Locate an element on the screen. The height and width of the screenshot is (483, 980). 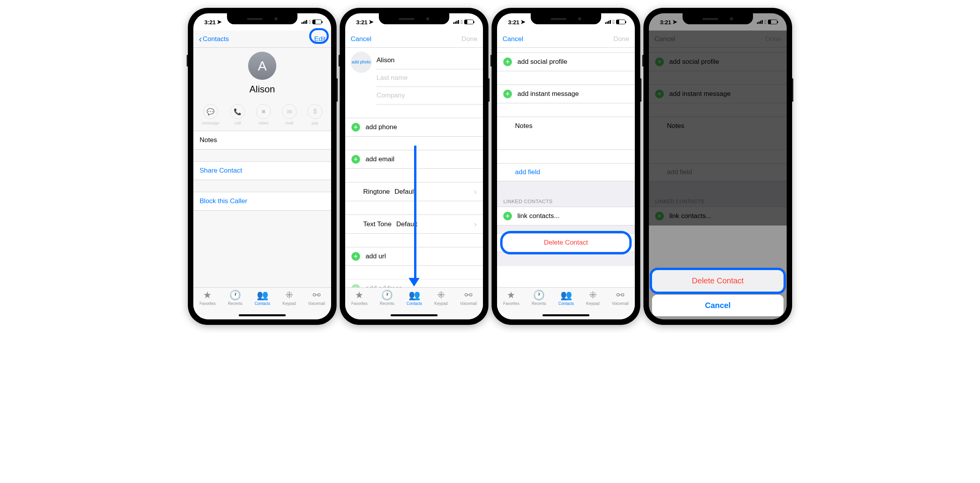
phone-frame-2: 3:21➤ 􀙇 Cancel Done add photo Alison Las… is located at coordinates (414, 166).